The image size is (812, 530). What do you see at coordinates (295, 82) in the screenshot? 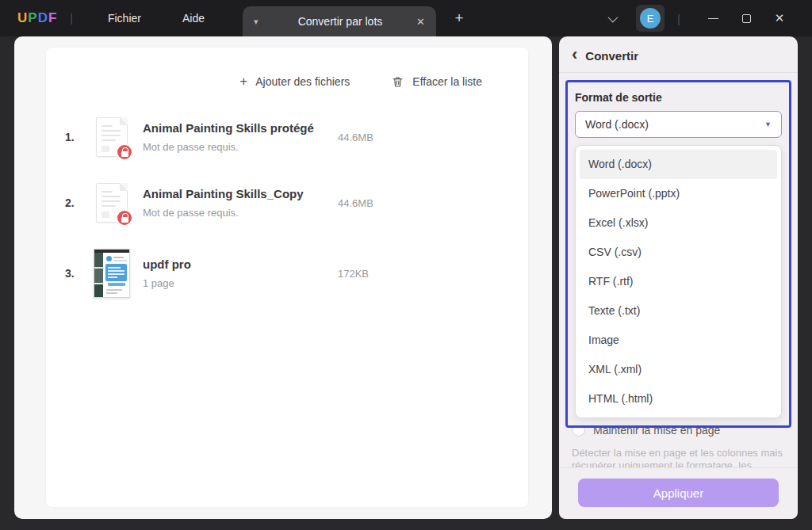
I see `add-files-button: + Ajouter des fichiers` at bounding box center [295, 82].